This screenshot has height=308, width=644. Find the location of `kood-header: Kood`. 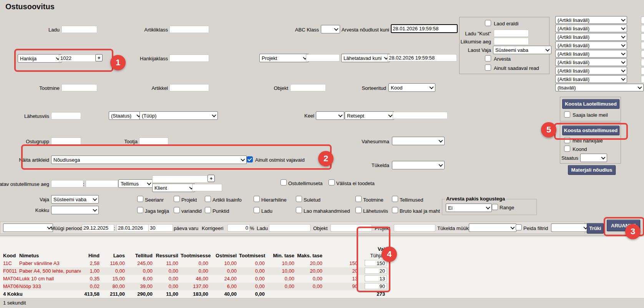

kood-header: Kood is located at coordinates (11, 256).